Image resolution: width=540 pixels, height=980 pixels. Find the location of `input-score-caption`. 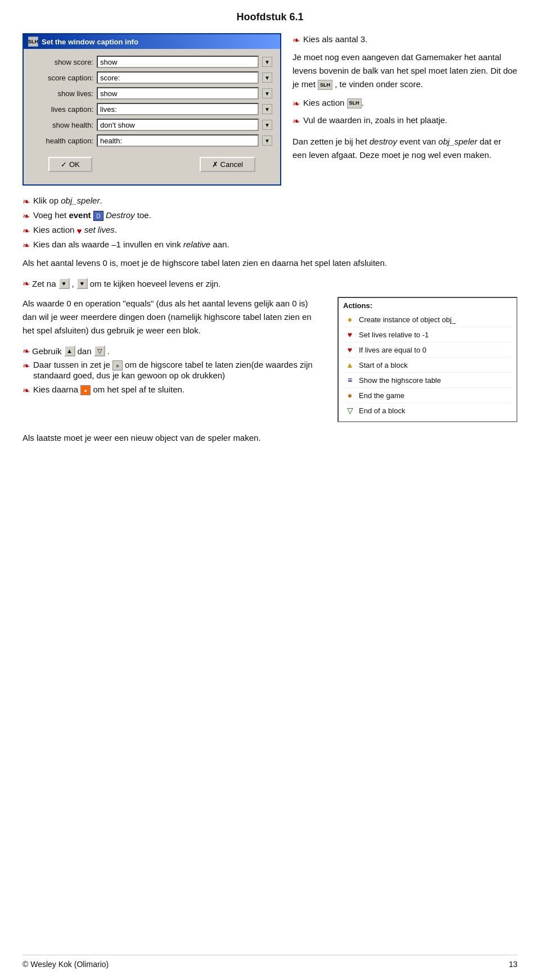

input-score-caption is located at coordinates (178, 78).